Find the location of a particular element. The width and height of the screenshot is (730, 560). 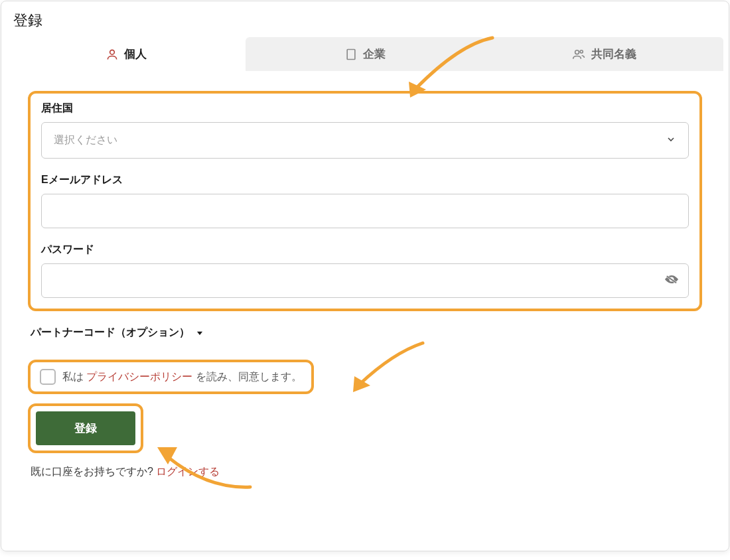

email-input is located at coordinates (365, 211).